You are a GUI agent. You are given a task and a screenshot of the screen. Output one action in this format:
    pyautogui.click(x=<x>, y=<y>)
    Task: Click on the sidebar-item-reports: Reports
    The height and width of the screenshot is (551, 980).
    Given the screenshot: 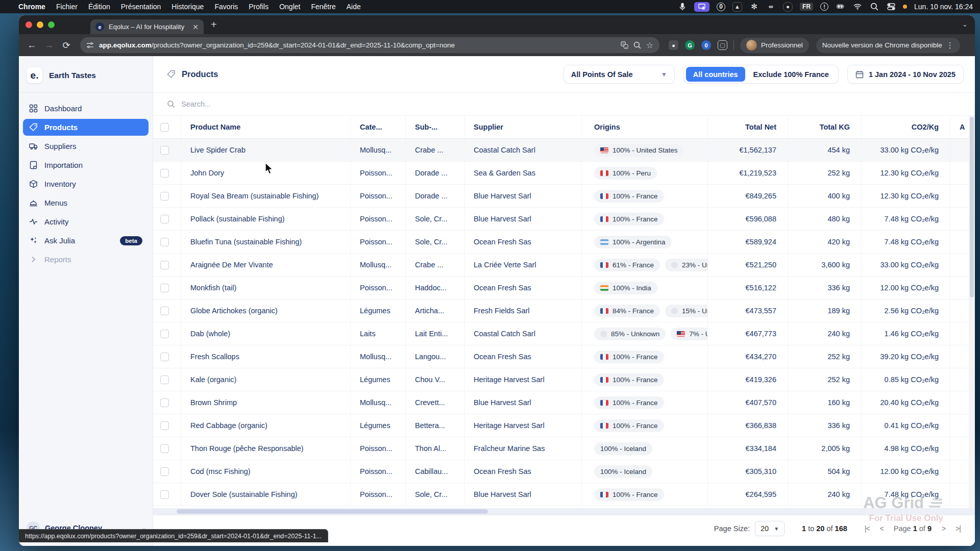 What is the action you would take?
    pyautogui.click(x=86, y=259)
    